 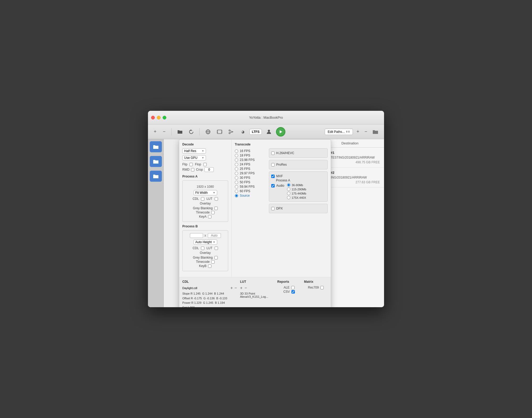 I want to click on grey-blanking-a-row: Grey Blanking, so click(x=205, y=208).